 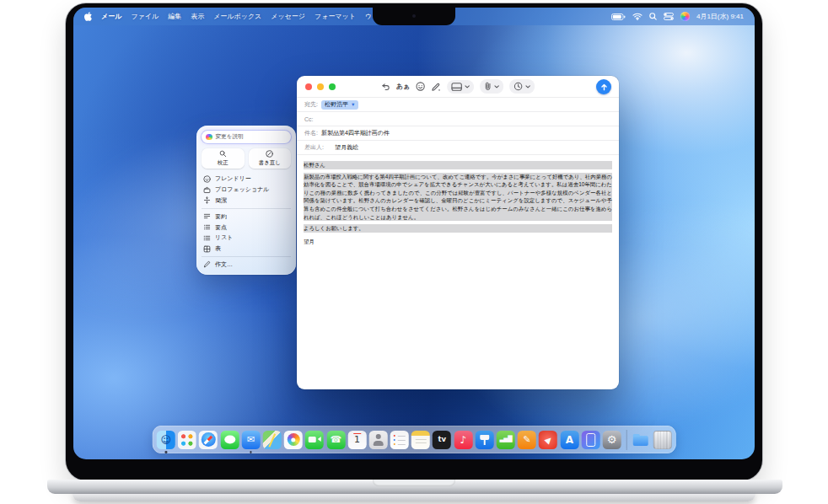 What do you see at coordinates (569, 440) in the screenshot?
I see `dock-appstore-icon: A` at bounding box center [569, 440].